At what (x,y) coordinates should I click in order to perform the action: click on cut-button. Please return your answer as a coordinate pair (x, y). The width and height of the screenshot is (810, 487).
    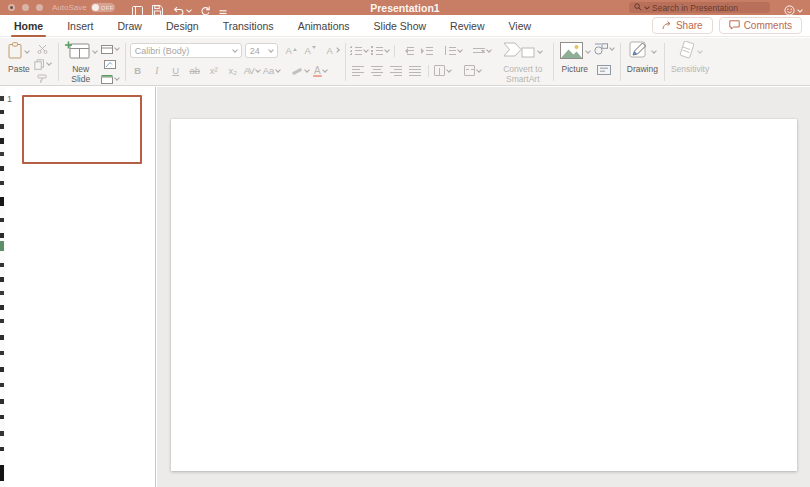
    Looking at the image, I should click on (43, 49).